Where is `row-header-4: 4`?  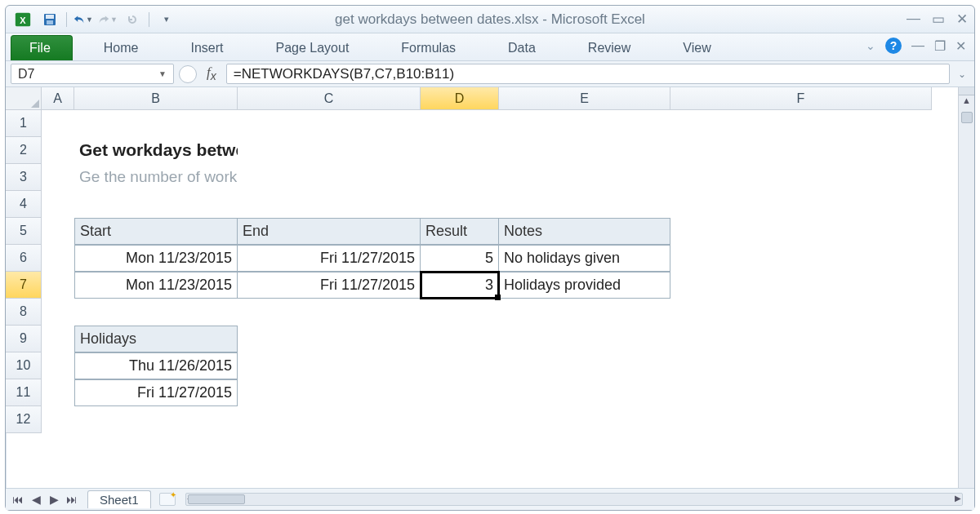 row-header-4: 4 is located at coordinates (24, 204).